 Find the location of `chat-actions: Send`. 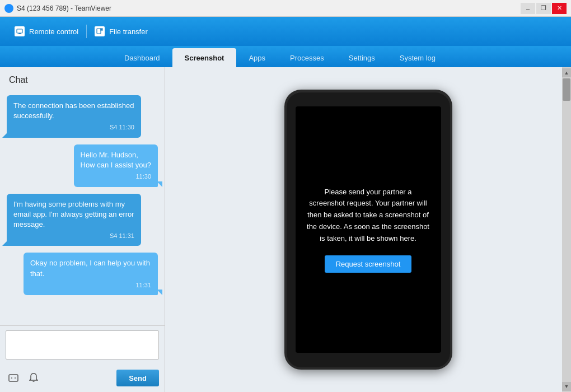

chat-actions: Send is located at coordinates (82, 379).